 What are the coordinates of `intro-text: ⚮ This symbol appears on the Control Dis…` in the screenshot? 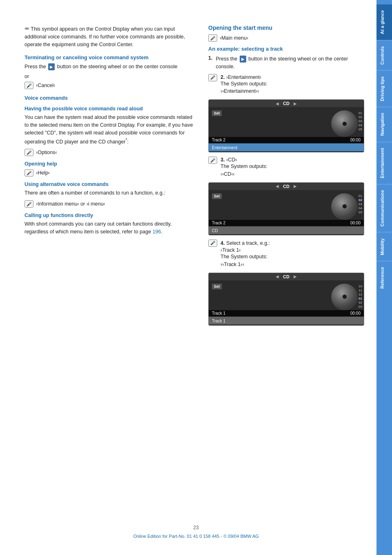 It's located at (110, 37).